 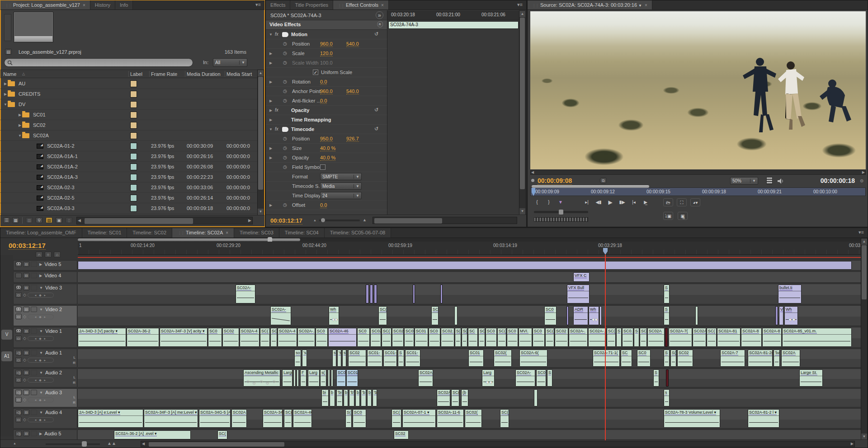 I want to click on clip-s-: S(, so click(x=674, y=358).